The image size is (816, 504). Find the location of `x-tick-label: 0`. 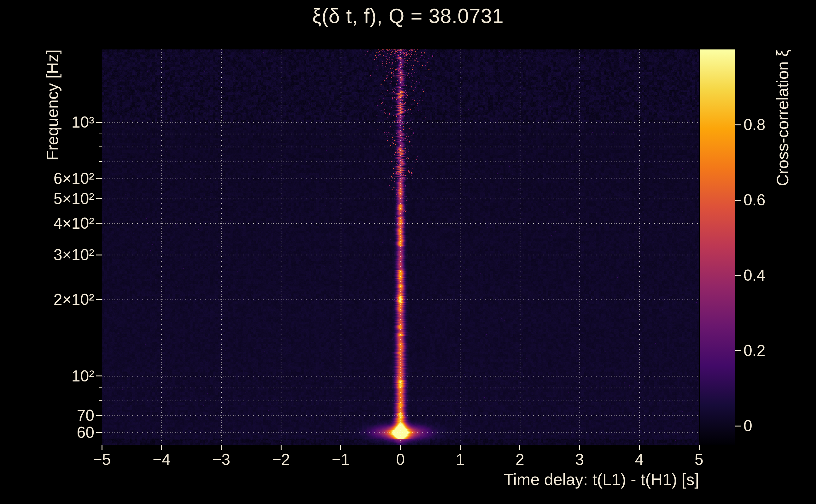

x-tick-label: 0 is located at coordinates (400, 459).